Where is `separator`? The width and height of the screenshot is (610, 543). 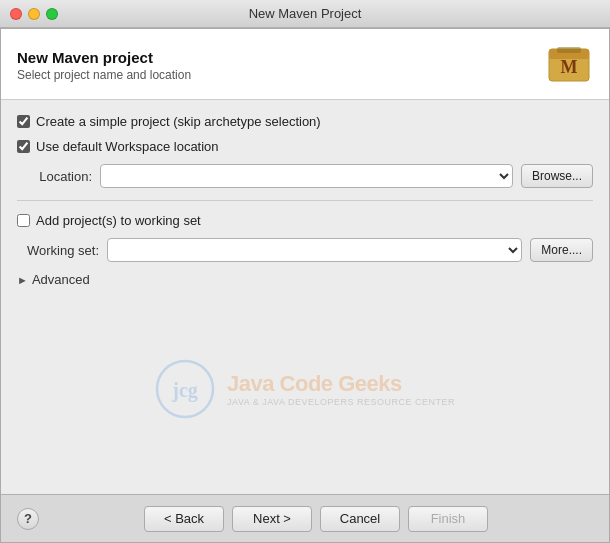 separator is located at coordinates (305, 200).